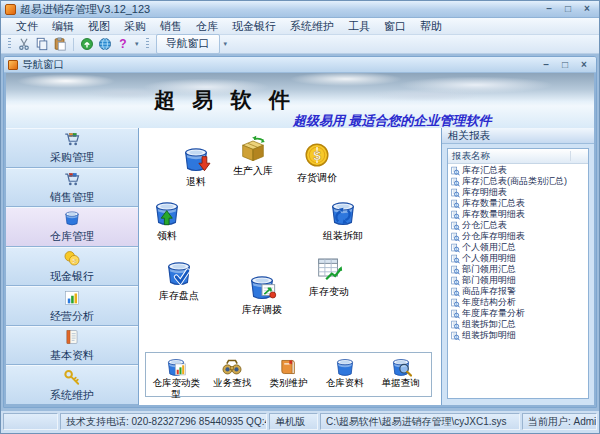 The width and height of the screenshot is (600, 434). Describe the element at coordinates (343, 220) in the screenshot. I see `shortcut-assembly-disassembly: 组装拆卸` at that location.